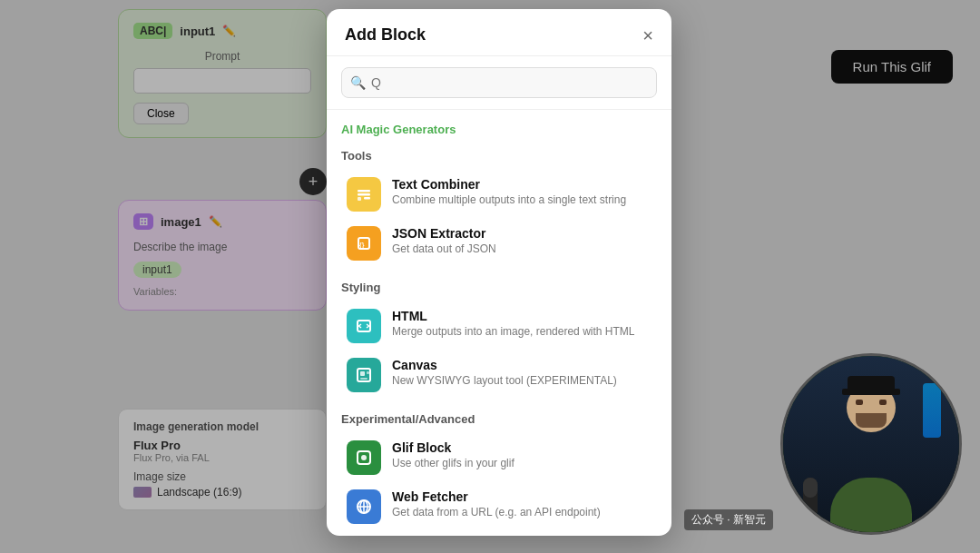 This screenshot has height=553, width=980. What do you see at coordinates (499, 287) in the screenshot?
I see `section-styling: Styling` at bounding box center [499, 287].